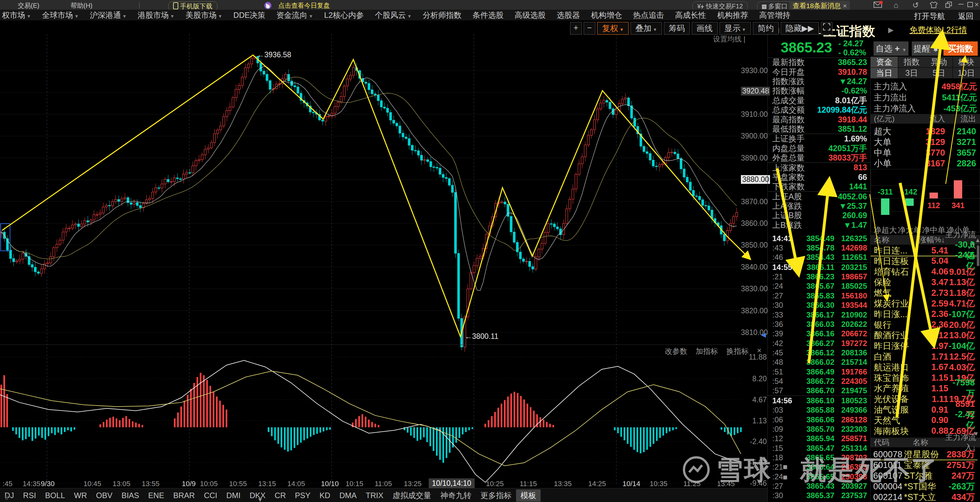 The height and width of the screenshot is (502, 980). Describe the element at coordinates (374, 496) in the screenshot. I see `indicator-tab-TRIX: TRIX` at that location.